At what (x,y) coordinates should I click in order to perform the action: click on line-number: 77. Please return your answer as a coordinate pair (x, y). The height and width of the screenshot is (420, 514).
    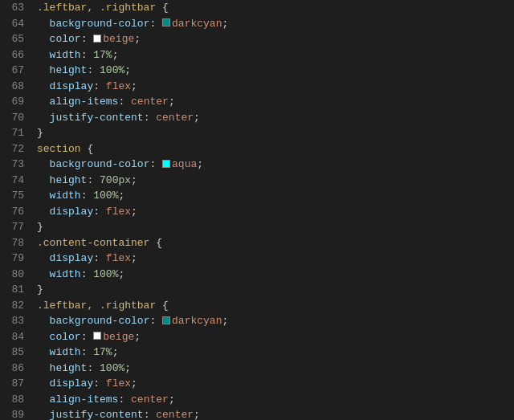
    Looking at the image, I should click on (12, 227).